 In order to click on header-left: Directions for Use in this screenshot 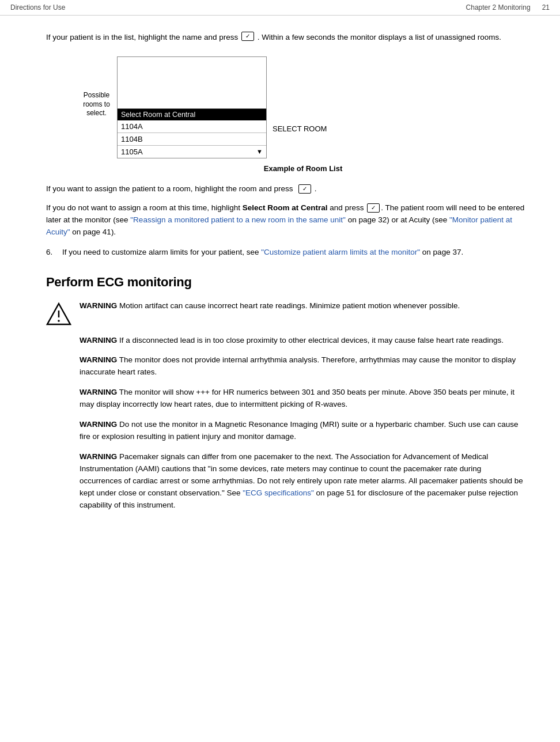, I will do `click(38, 7)`.